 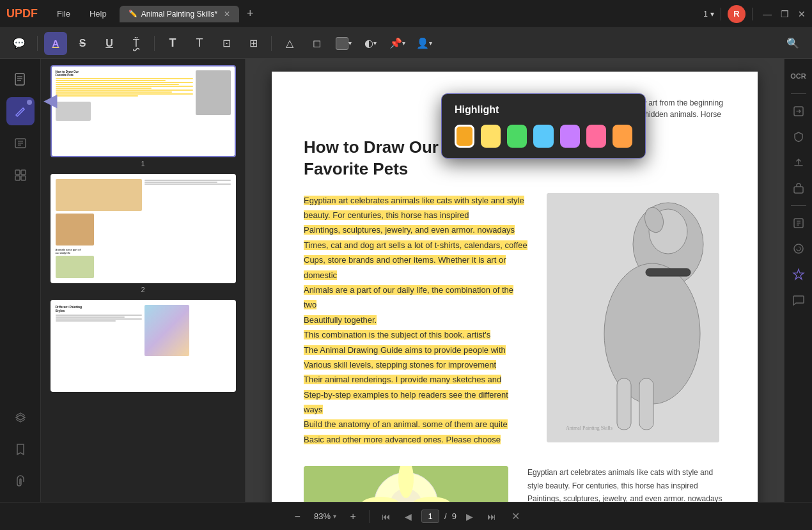 I want to click on wavy-underline-button: T̃, so click(x=136, y=43).